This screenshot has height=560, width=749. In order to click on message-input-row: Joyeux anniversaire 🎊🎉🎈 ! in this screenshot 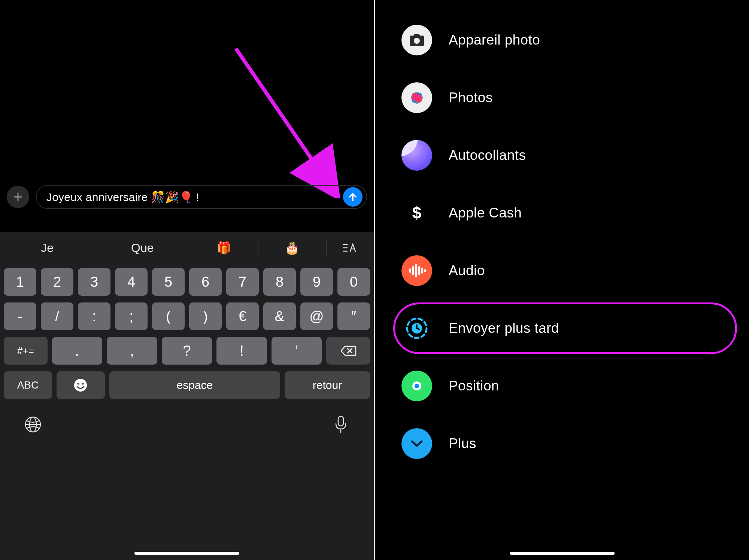, I will do `click(187, 197)`.